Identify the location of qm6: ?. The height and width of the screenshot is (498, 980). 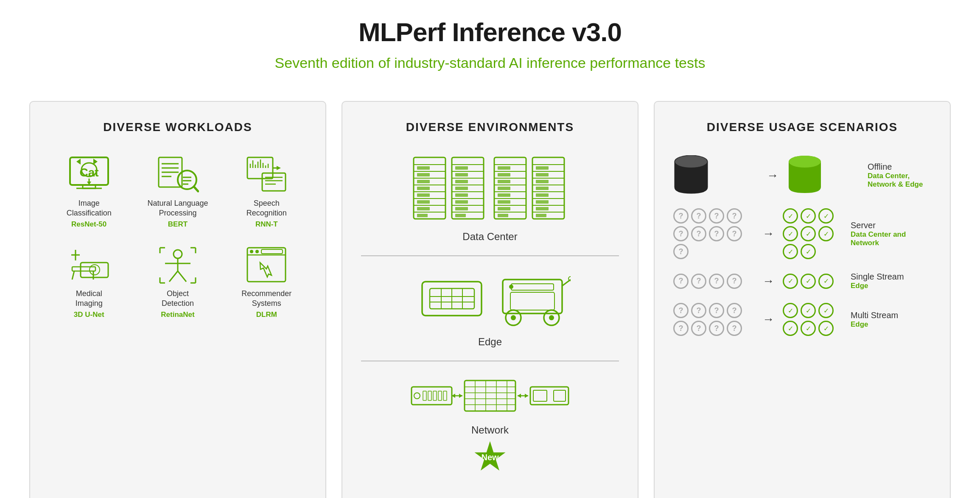
(699, 328).